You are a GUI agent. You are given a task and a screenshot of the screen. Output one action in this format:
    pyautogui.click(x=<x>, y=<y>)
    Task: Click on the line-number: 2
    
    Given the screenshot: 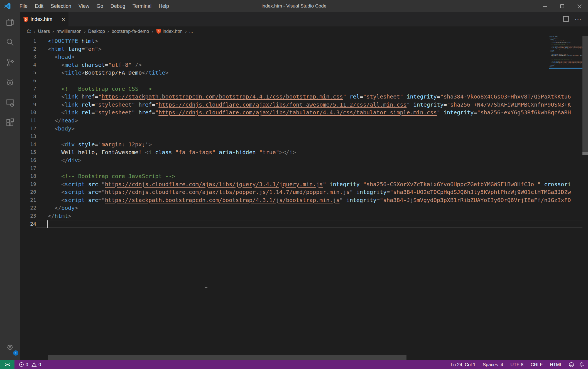 What is the action you would take?
    pyautogui.click(x=28, y=49)
    